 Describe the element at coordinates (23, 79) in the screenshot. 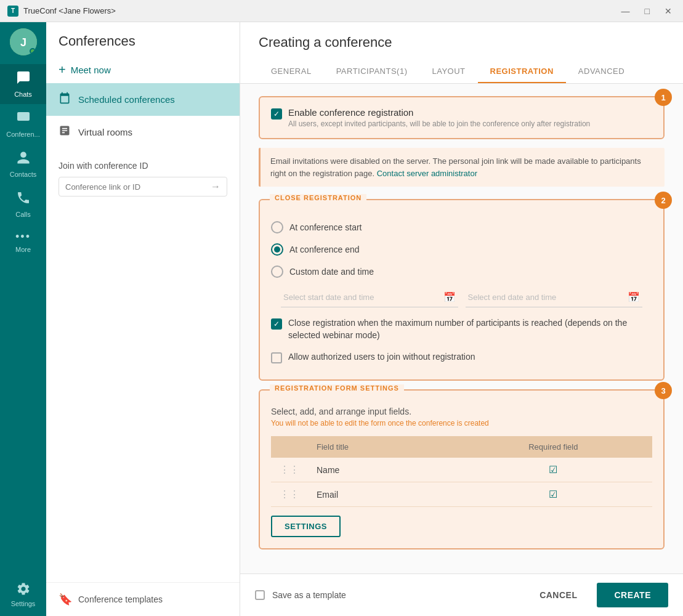

I see `chats-icon` at that location.